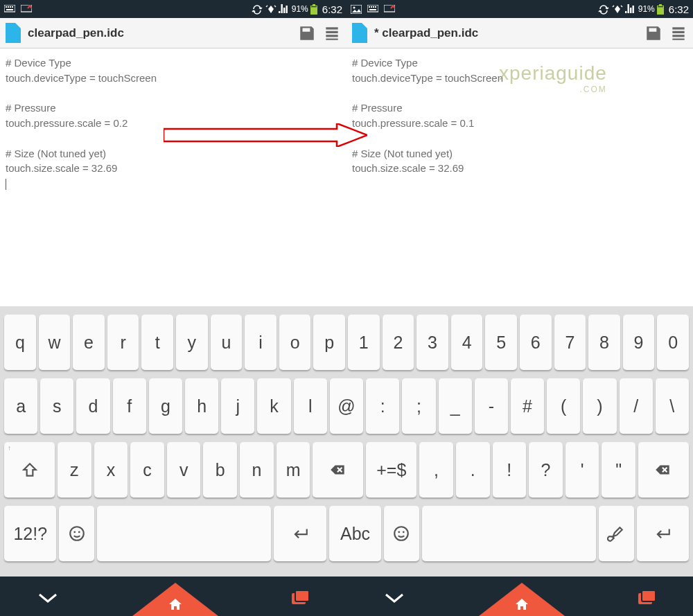 This screenshot has height=616, width=693. I want to click on key-": ", so click(618, 470).